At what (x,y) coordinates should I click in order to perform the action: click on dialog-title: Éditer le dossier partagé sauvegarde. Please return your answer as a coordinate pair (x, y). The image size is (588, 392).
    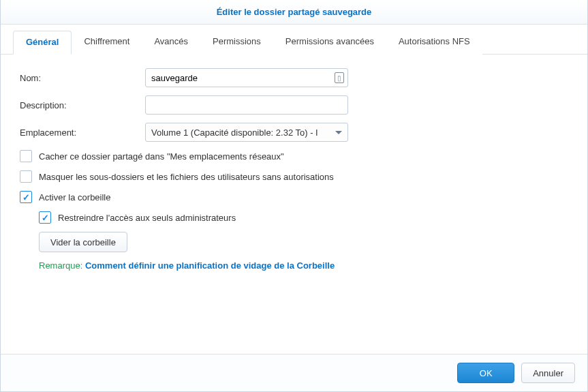
    Looking at the image, I should click on (294, 12).